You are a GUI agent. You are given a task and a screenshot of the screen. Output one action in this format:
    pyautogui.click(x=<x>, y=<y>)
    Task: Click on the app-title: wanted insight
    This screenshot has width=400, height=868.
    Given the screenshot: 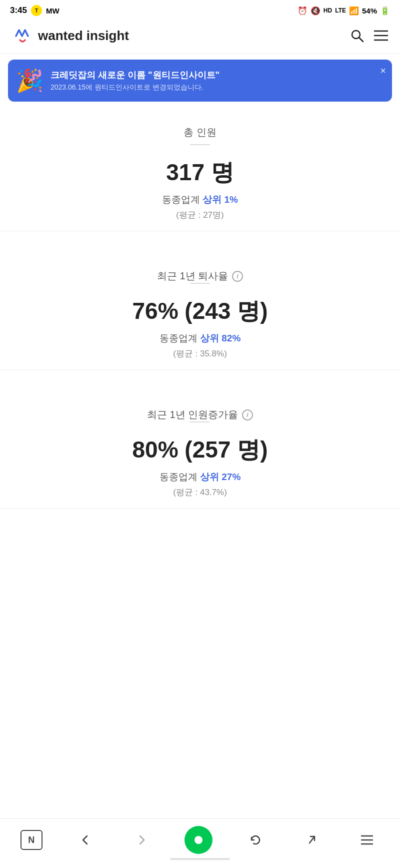 What is the action you would take?
    pyautogui.click(x=84, y=36)
    